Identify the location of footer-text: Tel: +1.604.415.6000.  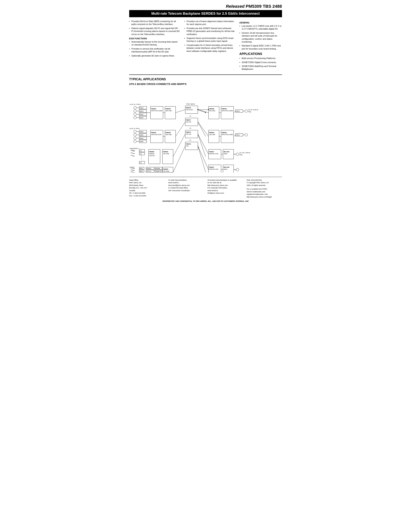
(147, 193).